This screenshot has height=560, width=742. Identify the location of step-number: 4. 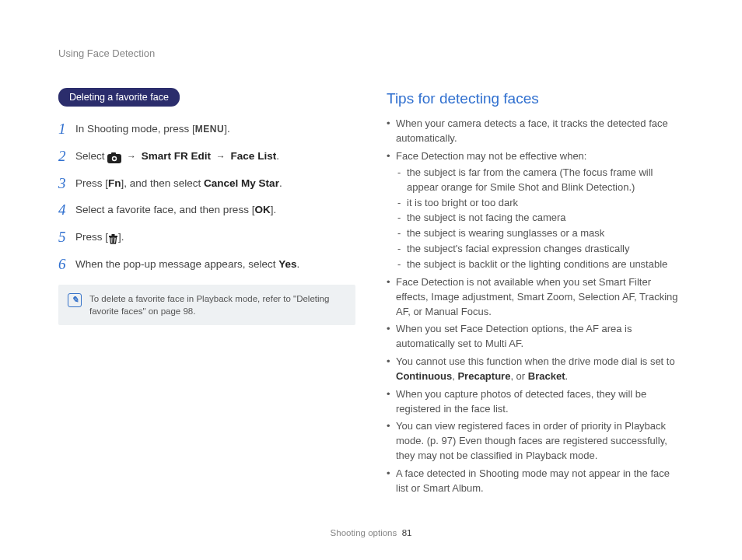
(67, 210).